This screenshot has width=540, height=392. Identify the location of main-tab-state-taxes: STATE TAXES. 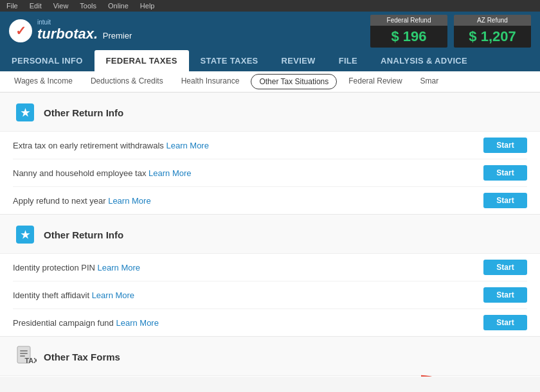
(230, 60).